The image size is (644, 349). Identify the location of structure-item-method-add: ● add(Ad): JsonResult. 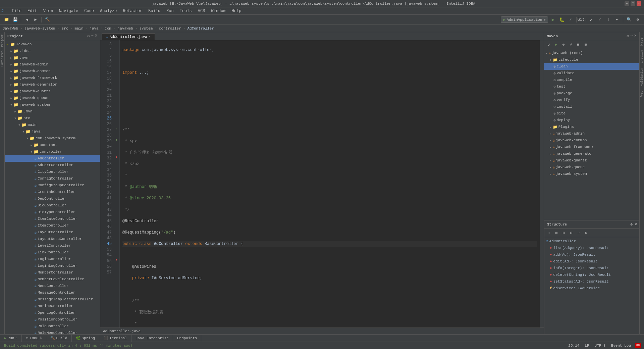
(592, 255).